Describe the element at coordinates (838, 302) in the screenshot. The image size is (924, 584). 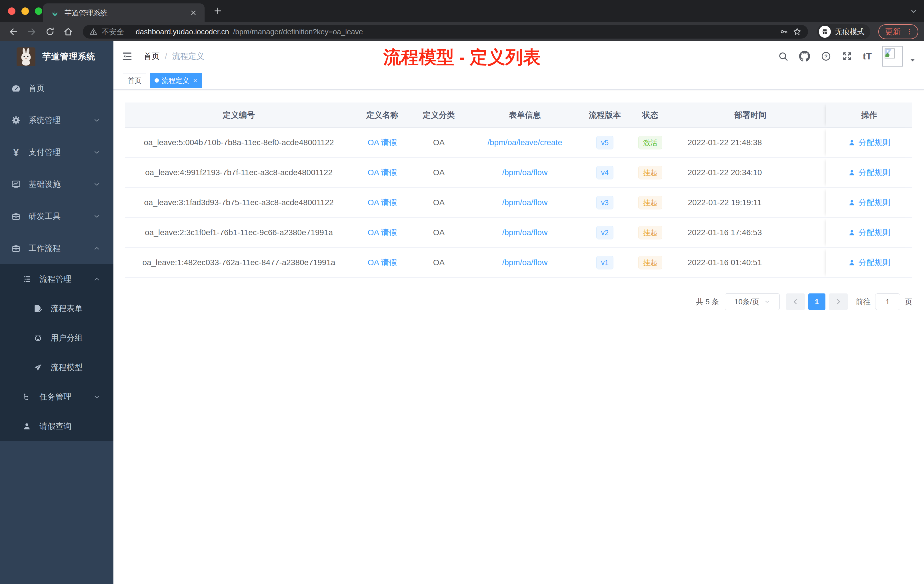
I see `chevron-right-icon` at that location.